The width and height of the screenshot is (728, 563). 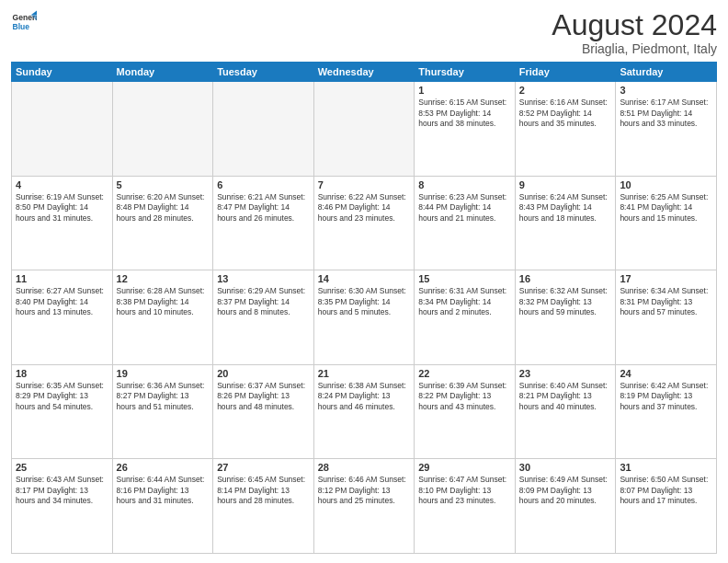 What do you see at coordinates (665, 113) in the screenshot?
I see `day-info: Sunrise: 6:17 AM Sunset: 8:51 PM Dayligh…` at bounding box center [665, 113].